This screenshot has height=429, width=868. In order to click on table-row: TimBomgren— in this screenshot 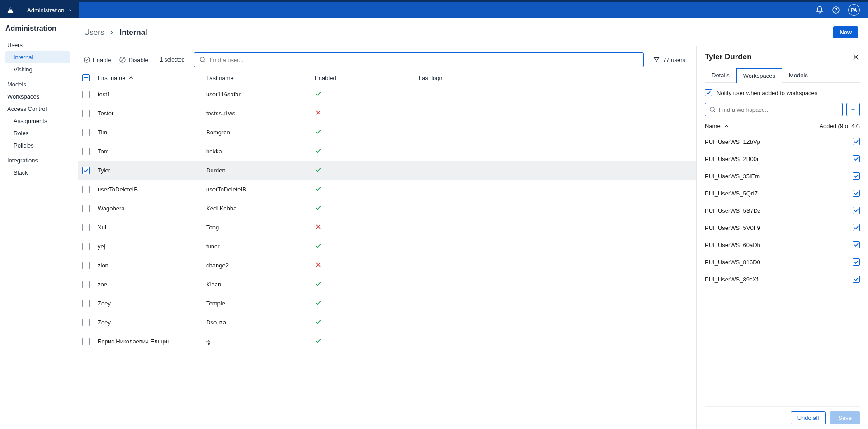, I will do `click(387, 133)`.